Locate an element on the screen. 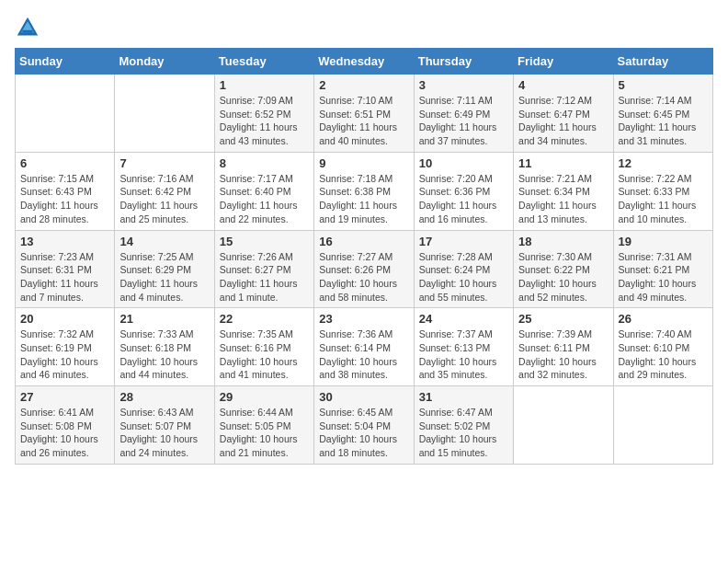 The height and width of the screenshot is (563, 728). day-info: Sunrise: 7:16 AMSunset: 6:42 PMDaylight:… is located at coordinates (164, 199).